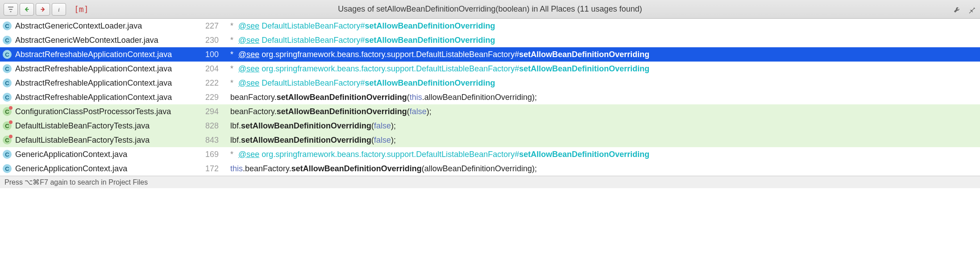 This screenshot has height=256, width=980. What do you see at coordinates (206, 26) in the screenshot?
I see `line-number: 227` at bounding box center [206, 26].